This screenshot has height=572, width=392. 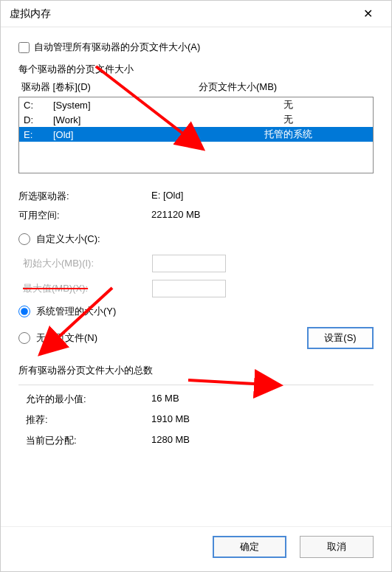 I want to click on custom-size-label: 自定义大小(C):, so click(x=68, y=239).